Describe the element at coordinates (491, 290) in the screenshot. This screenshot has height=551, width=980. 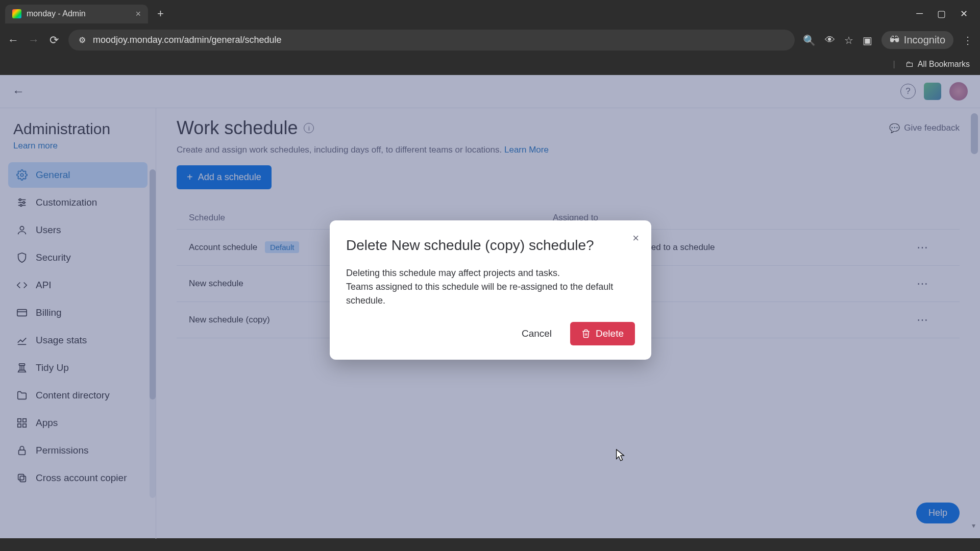
I see `delete-confirmation-modal: Delete New schedule (copy) schedule? × D…` at that location.